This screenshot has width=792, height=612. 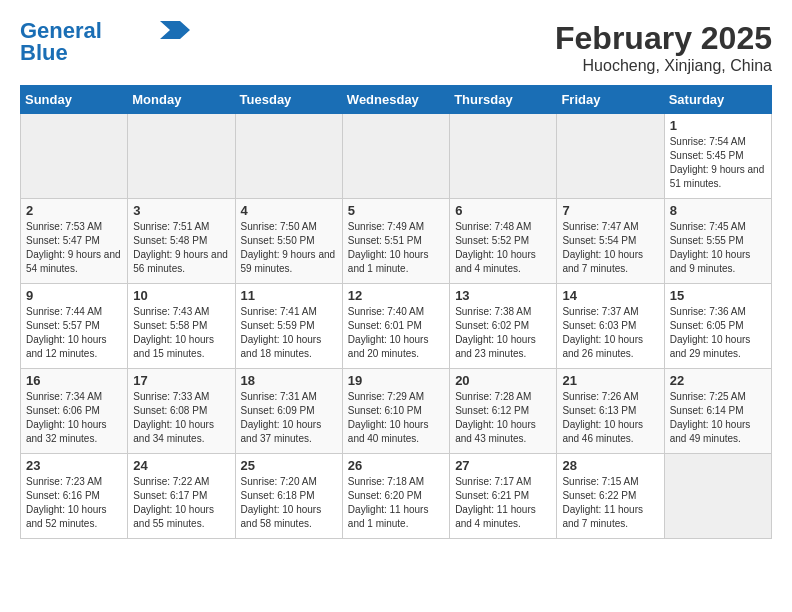 I want to click on day-info: Sunrise: 7:22 AM Sunset: 6:17 PM Dayligh…, so click(x=181, y=503).